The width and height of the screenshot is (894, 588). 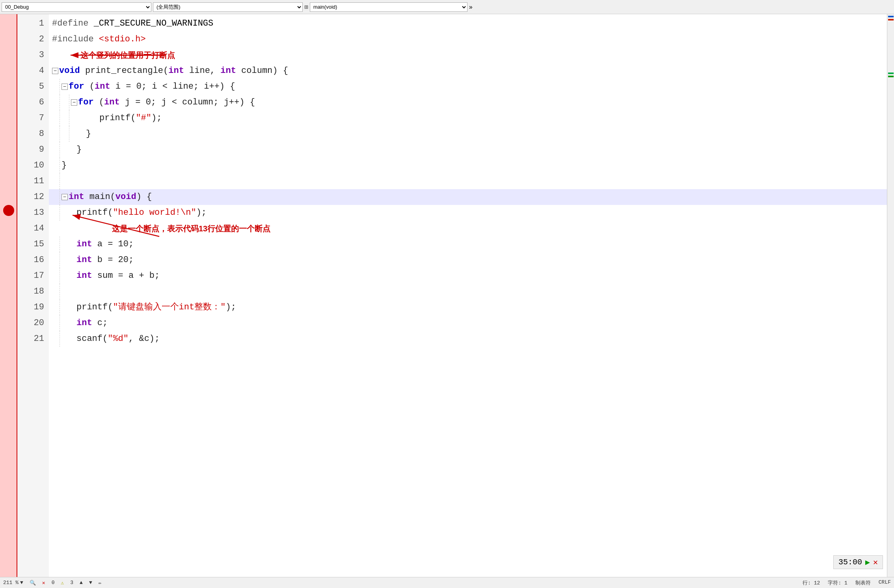 I want to click on line-num-1: 1, so click(x=31, y=24).